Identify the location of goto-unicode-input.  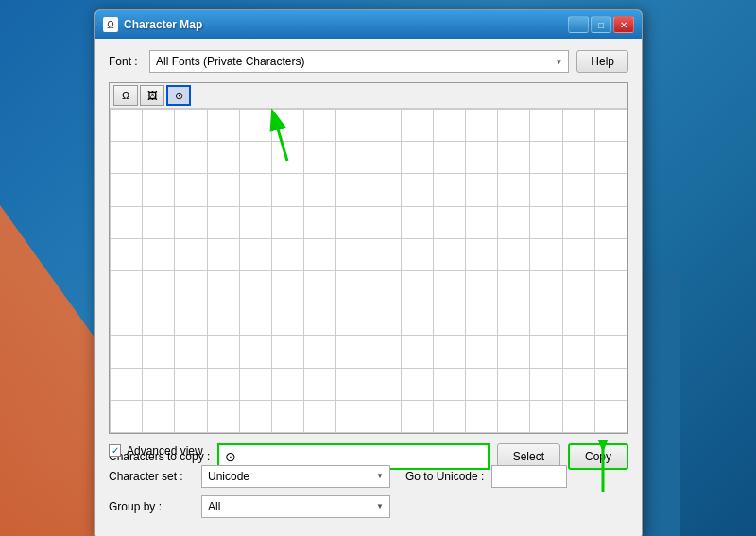
(529, 476).